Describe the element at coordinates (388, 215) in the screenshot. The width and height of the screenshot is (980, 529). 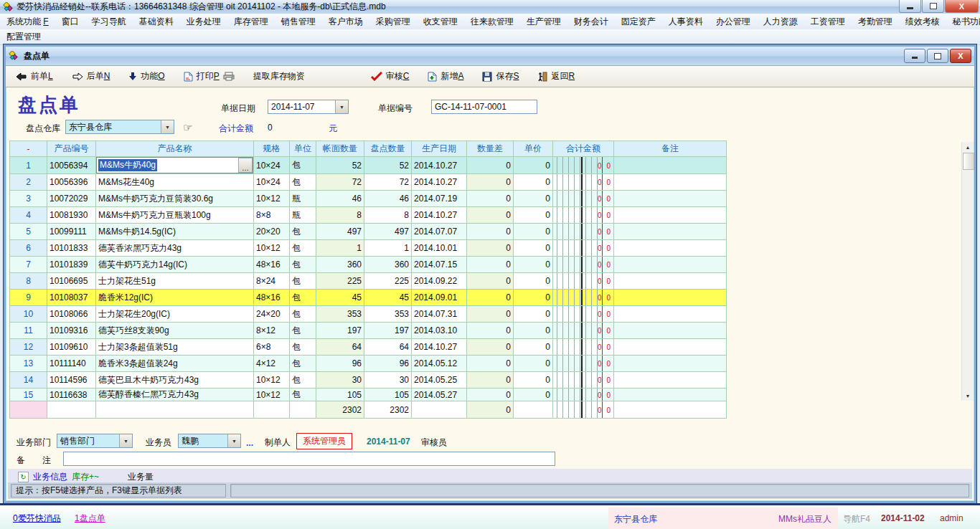
I see `count-qty-cell: 8` at that location.